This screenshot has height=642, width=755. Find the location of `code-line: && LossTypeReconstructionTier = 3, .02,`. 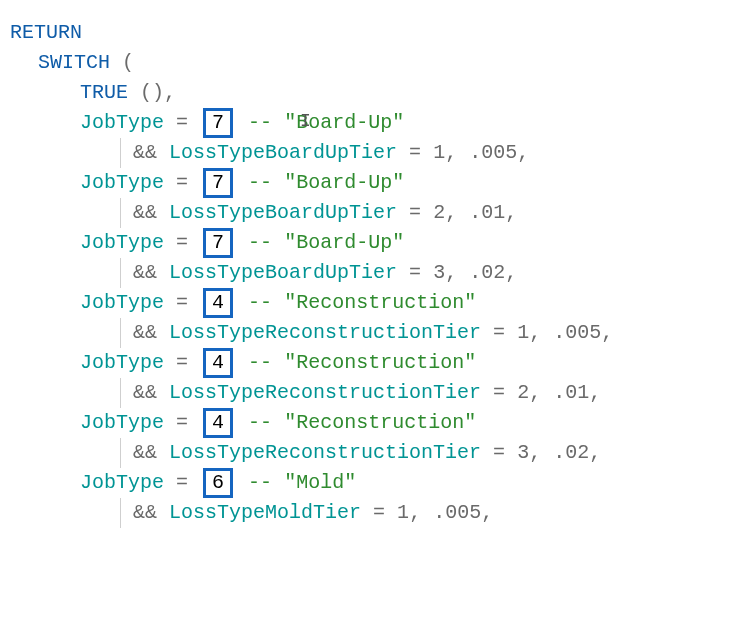

code-line: && LossTypeReconstructionTier = 3, .02, is located at coordinates (378, 453).